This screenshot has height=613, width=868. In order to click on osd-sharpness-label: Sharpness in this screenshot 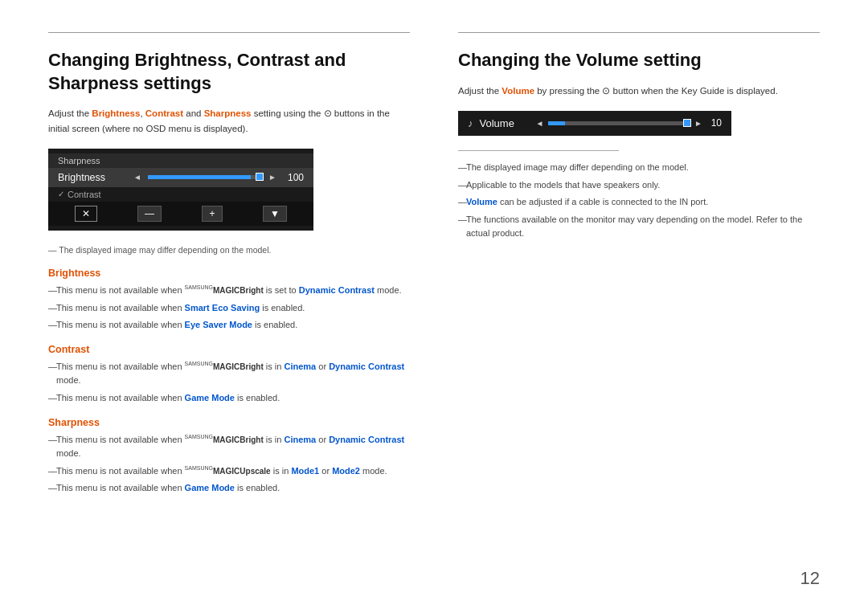, I will do `click(79, 161)`.